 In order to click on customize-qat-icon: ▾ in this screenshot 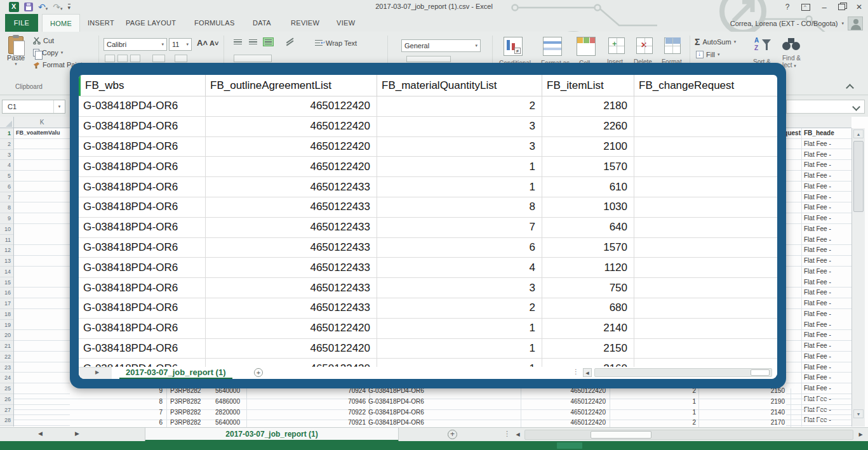, I will do `click(70, 7)`.